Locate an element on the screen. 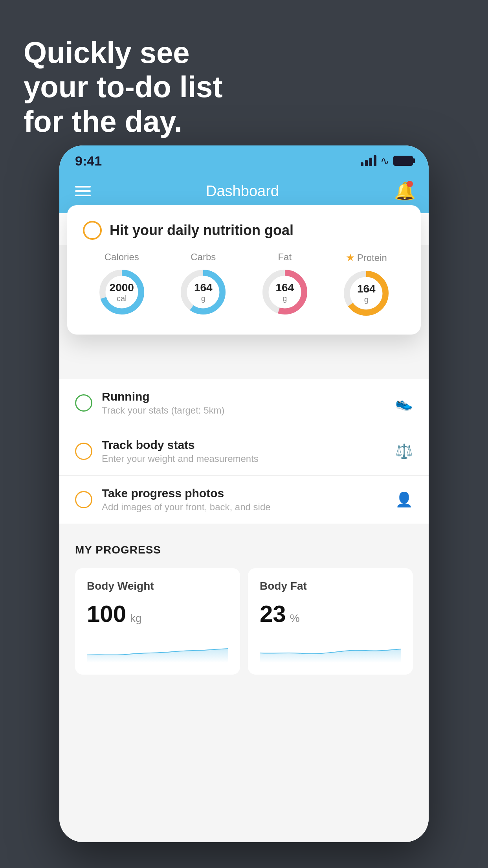 This screenshot has width=488, height=868. star-icon: ★ is located at coordinates (350, 258).